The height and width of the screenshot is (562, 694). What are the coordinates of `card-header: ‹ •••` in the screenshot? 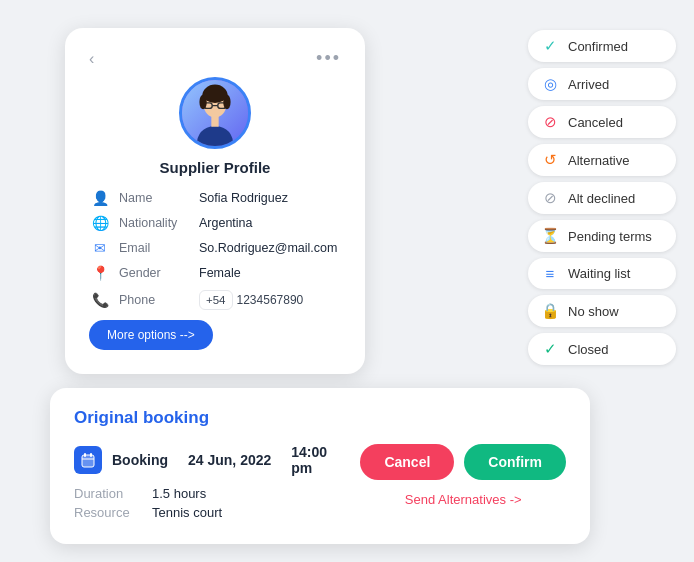 It's located at (215, 58).